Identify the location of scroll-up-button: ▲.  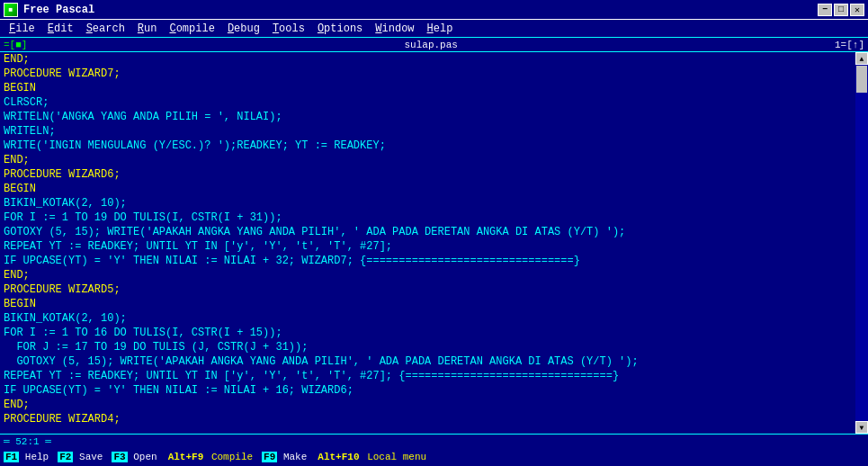
(862, 58).